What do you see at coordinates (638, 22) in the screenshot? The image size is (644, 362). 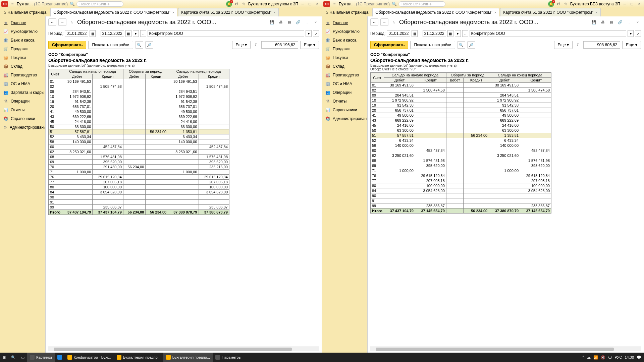 I see `close-content-icon: ×` at bounding box center [638, 22].